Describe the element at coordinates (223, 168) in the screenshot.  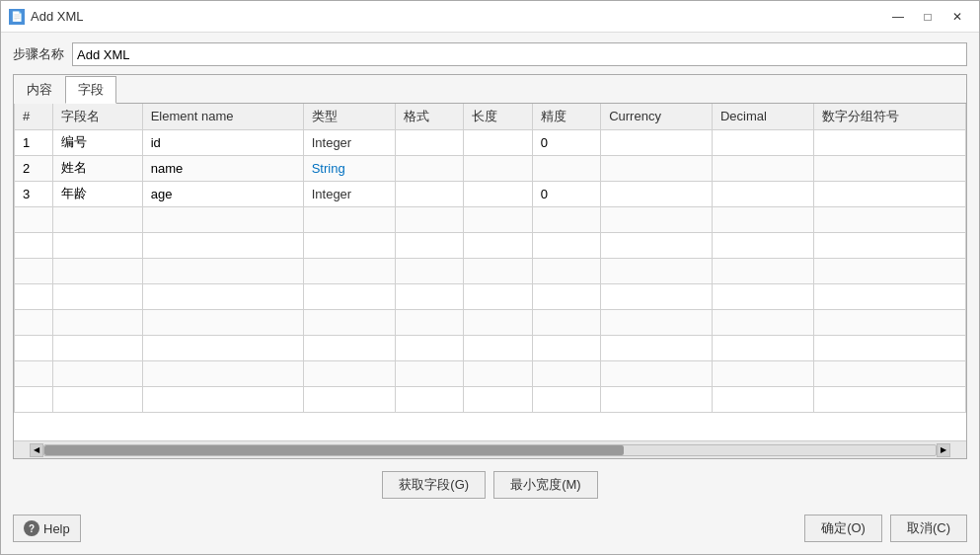
I see `cell-element-name: name` at that location.